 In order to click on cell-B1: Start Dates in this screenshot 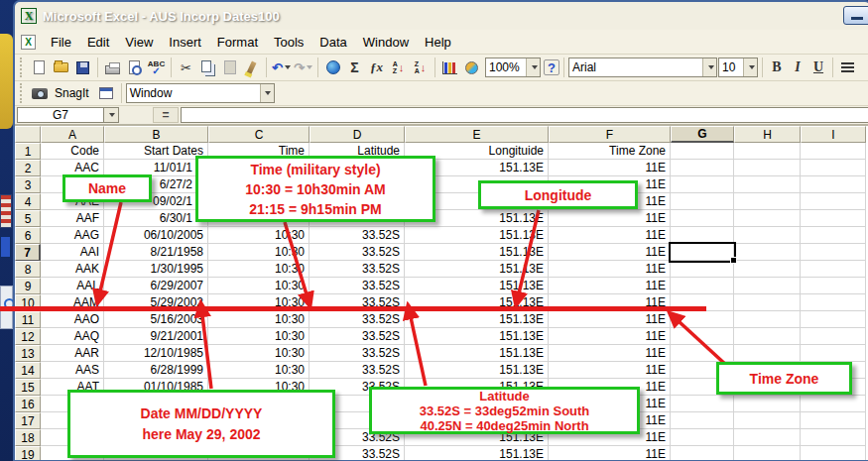, I will do `click(157, 151)`.